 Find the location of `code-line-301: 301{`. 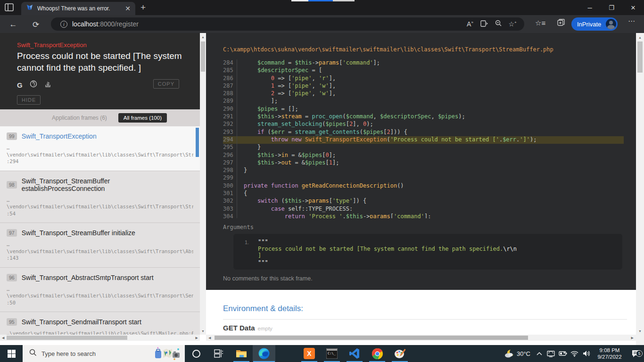

code-line-301: 301{ is located at coordinates (423, 194).